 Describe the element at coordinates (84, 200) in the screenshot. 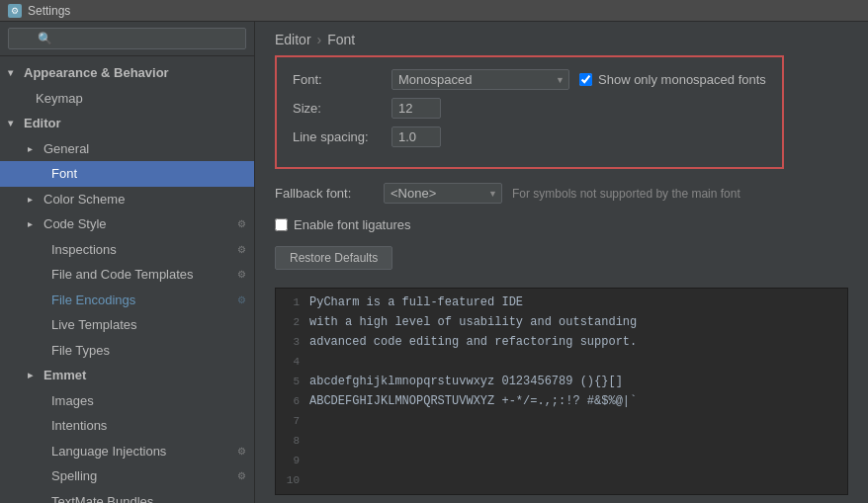

I see `sidebar-item-label-colorscheme: Color Scheme` at that location.